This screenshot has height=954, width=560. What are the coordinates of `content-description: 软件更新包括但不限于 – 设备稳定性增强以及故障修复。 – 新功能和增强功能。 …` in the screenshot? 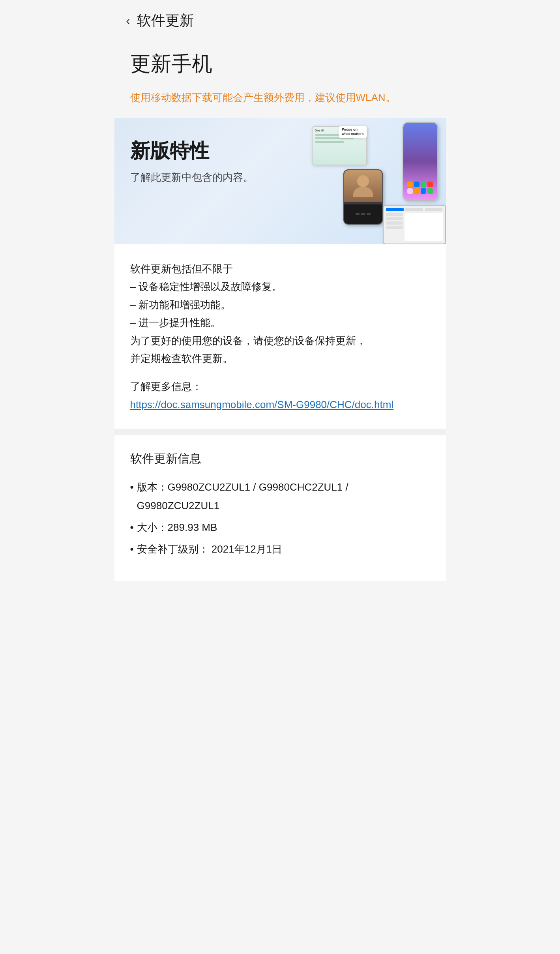 It's located at (280, 314).